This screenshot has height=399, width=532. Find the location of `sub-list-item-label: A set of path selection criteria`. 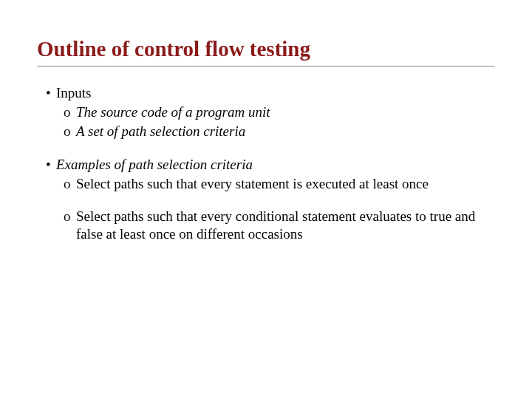

sub-list-item-label: A set of path selection criteria is located at coordinates (161, 132).